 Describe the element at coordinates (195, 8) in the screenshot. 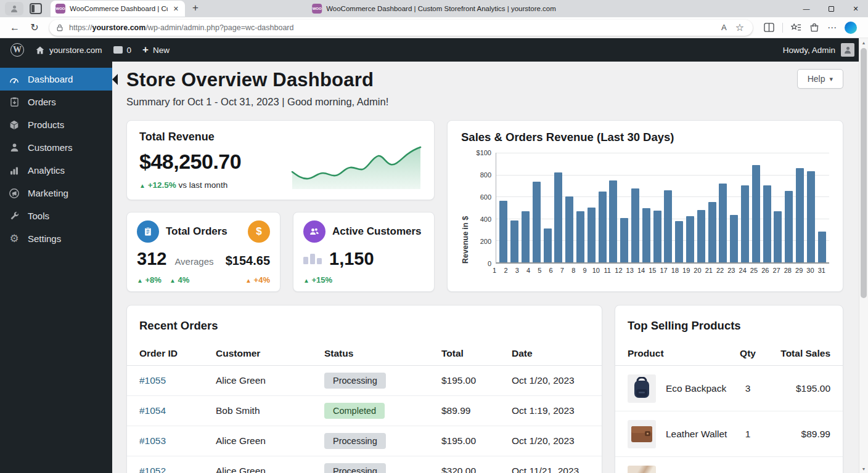

I see `new-tab-button: +` at that location.